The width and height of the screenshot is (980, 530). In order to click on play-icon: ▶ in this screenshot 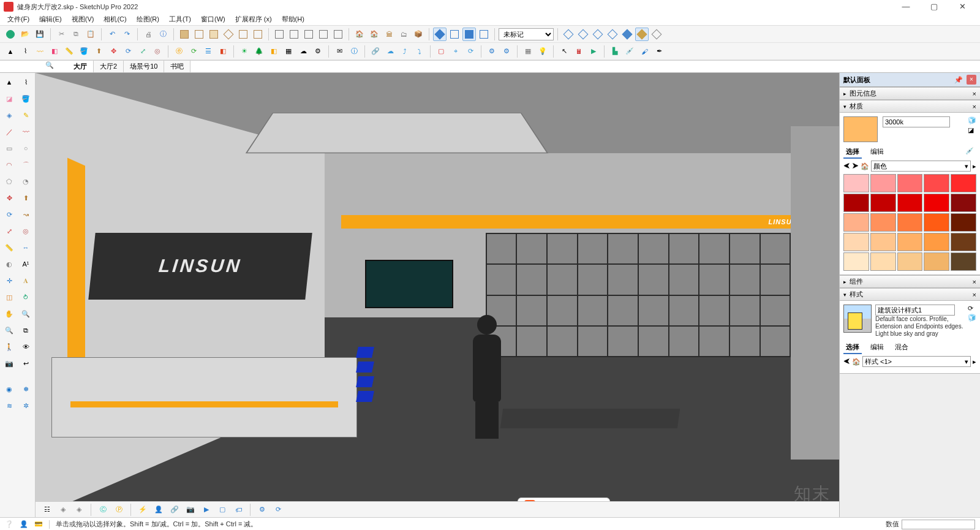, I will do `click(594, 51)`.